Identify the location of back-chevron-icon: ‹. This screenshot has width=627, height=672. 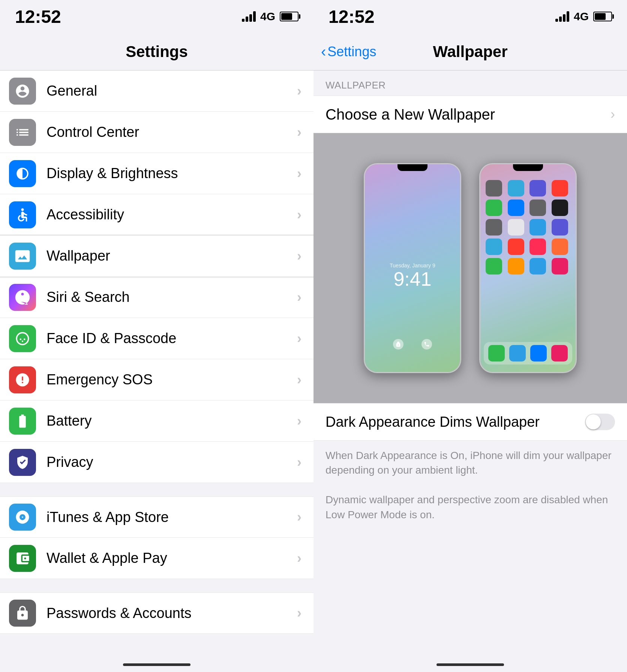
(323, 52).